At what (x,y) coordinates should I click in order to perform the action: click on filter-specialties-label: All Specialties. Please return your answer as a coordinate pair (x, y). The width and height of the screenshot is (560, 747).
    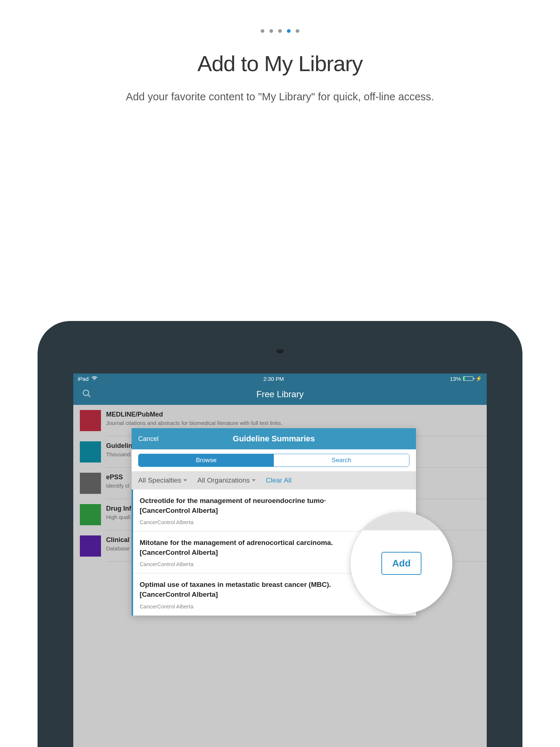
    Looking at the image, I should click on (160, 480).